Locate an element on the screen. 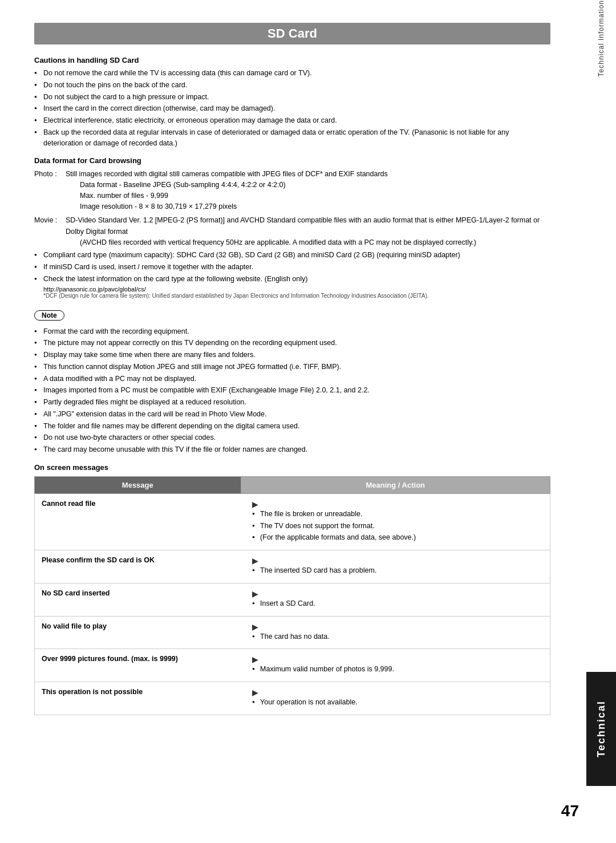 The width and height of the screenshot is (616, 843). note-box-label: Note is located at coordinates (49, 315).